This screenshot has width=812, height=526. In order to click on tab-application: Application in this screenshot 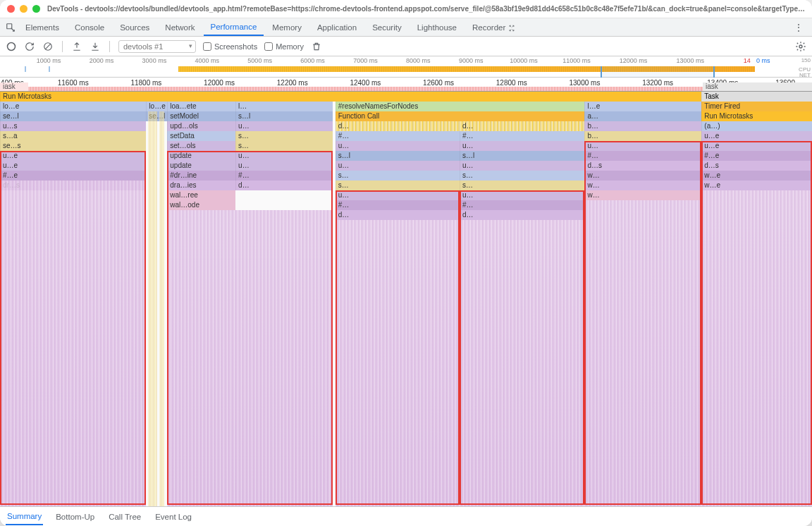, I will do `click(337, 27)`.